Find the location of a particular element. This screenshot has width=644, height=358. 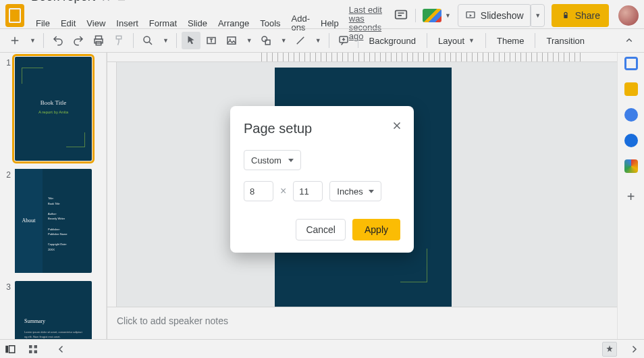

unit-dropdown: Inches is located at coordinates (355, 191).